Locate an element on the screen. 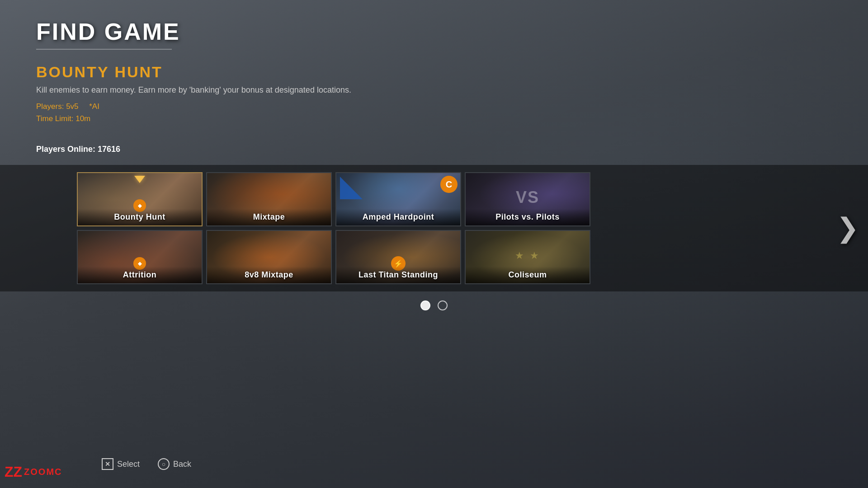 This screenshot has width=868, height=488. game-mode-card-bounty-hunt: ◆ Bounty Hunt is located at coordinates (140, 199).